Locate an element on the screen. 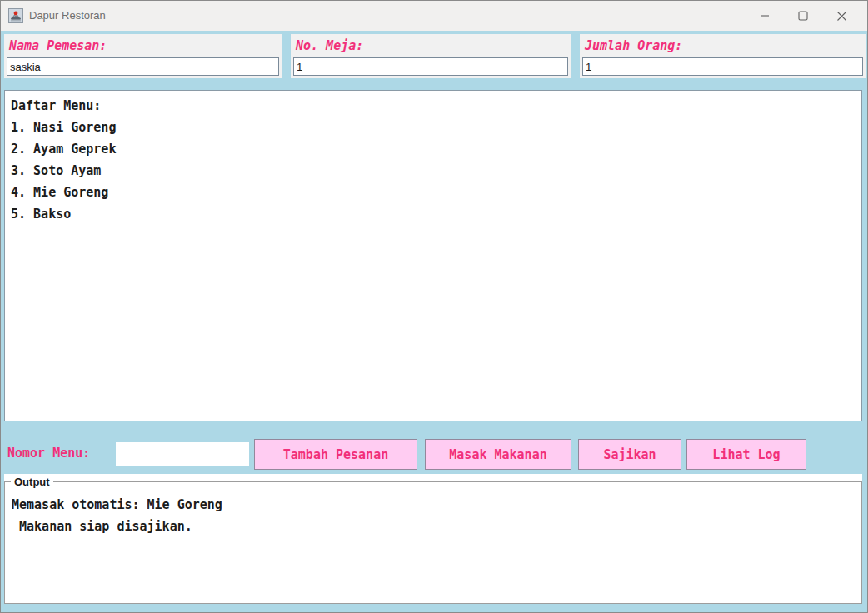 This screenshot has height=613, width=868. field-panel-nama-pemesan: Nama Pemesan: is located at coordinates (143, 57).